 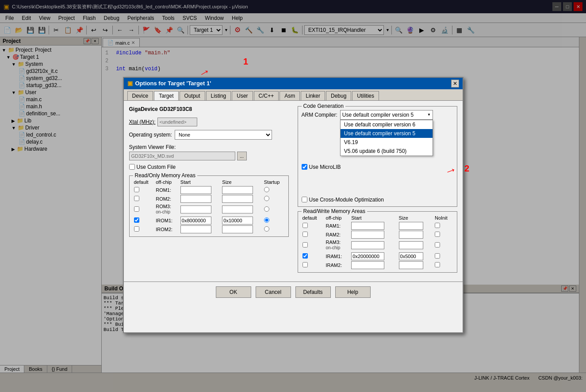 What do you see at coordinates (209, 167) in the screenshot?
I see `custom-file-label: Use Custom File` at bounding box center [209, 167].